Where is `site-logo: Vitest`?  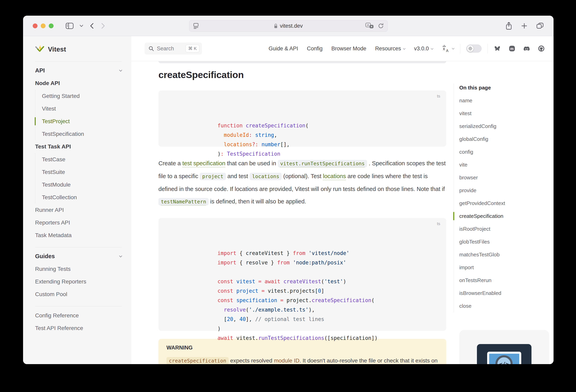
site-logo: Vitest is located at coordinates (78, 49).